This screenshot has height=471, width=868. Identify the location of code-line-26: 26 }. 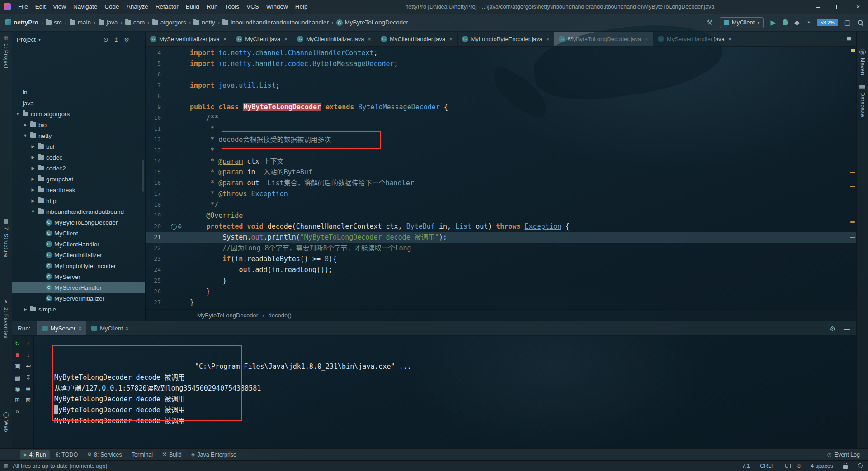
(501, 292).